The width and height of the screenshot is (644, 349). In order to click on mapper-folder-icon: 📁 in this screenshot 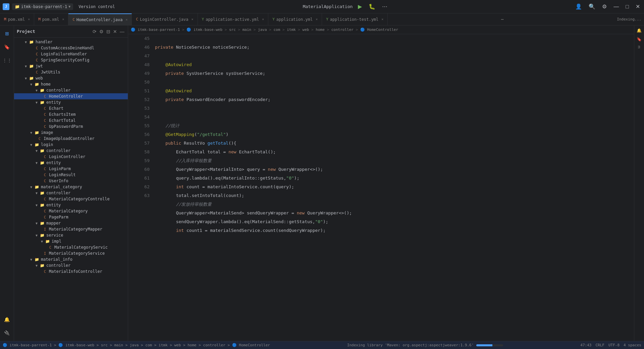, I will do `click(42, 223)`.